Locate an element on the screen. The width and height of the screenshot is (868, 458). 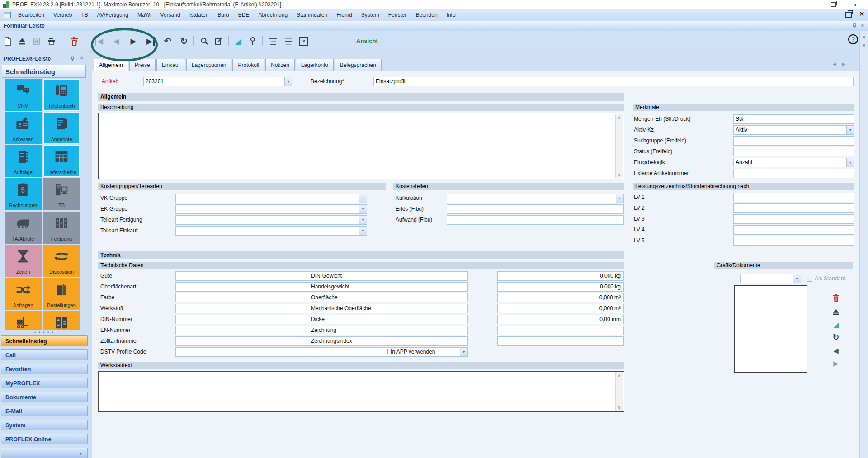
menu-fremd: Fremd is located at coordinates (344, 15).